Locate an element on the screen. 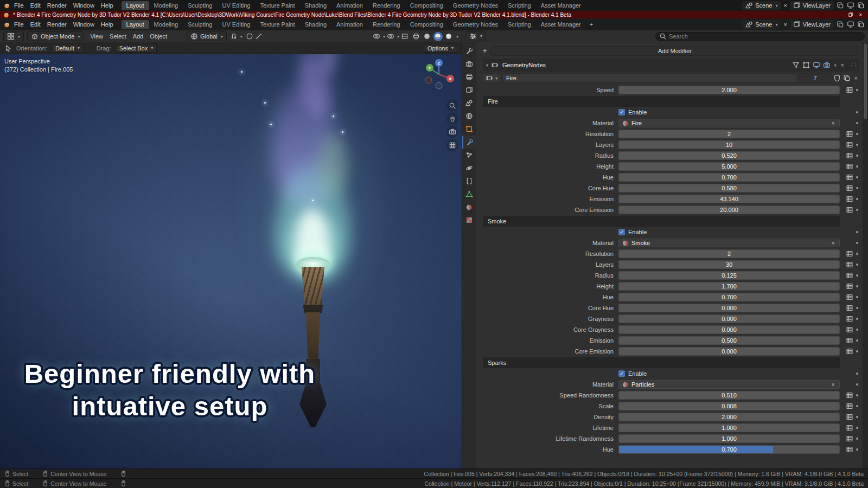 The image size is (868, 488). window1-tab-rendering: Rendering is located at coordinates (386, 5).